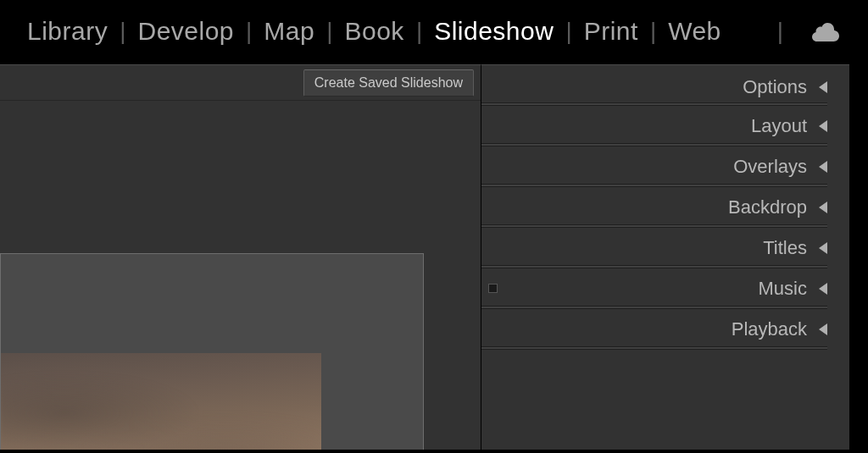  What do you see at coordinates (654, 207) in the screenshot?
I see `panel-backdrop: Backdrop` at bounding box center [654, 207].